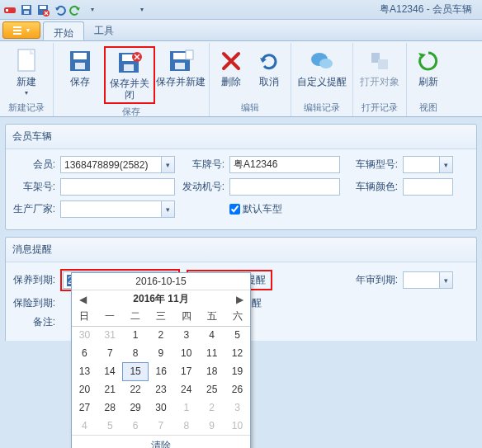 The width and height of the screenshot is (482, 448). I want to click on maker-combo: ▾, so click(117, 210).